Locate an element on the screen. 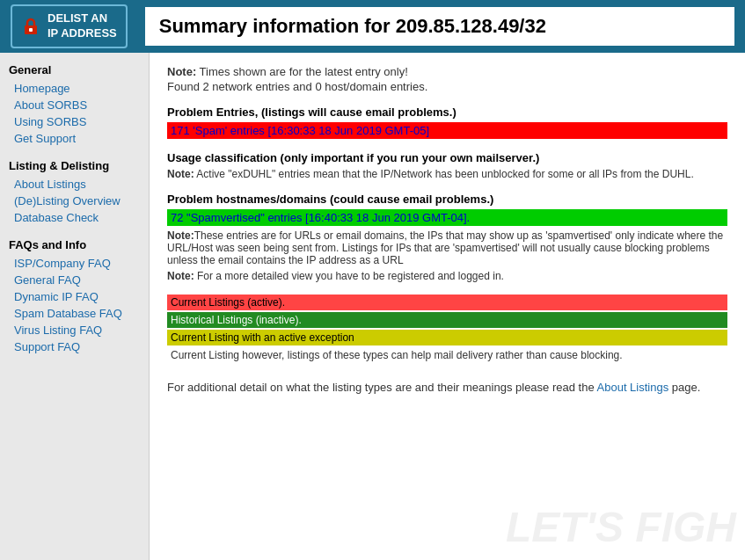 This screenshot has height=560, width=745. delist-badge: DELIST AN IP ADDRESS is located at coordinates (69, 26).